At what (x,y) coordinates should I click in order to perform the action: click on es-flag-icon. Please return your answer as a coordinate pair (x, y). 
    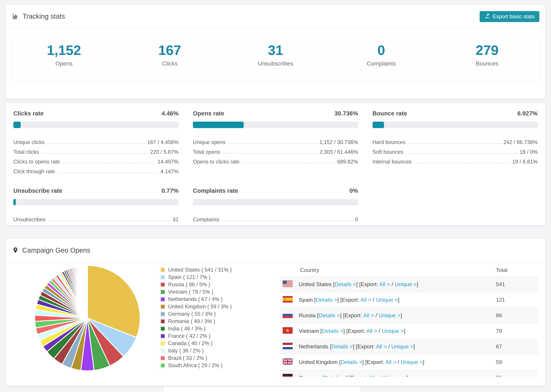
    Looking at the image, I should click on (288, 300).